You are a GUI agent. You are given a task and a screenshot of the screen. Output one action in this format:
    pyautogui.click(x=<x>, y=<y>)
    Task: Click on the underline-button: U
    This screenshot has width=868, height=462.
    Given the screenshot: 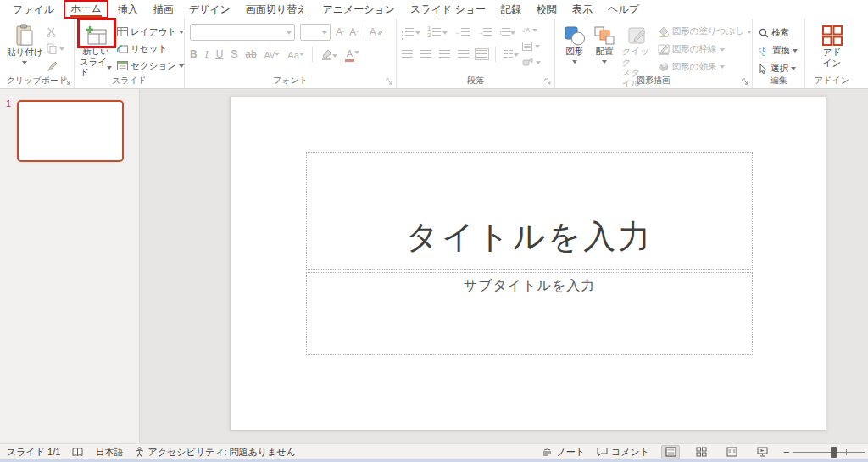 What is the action you would take?
    pyautogui.click(x=220, y=54)
    